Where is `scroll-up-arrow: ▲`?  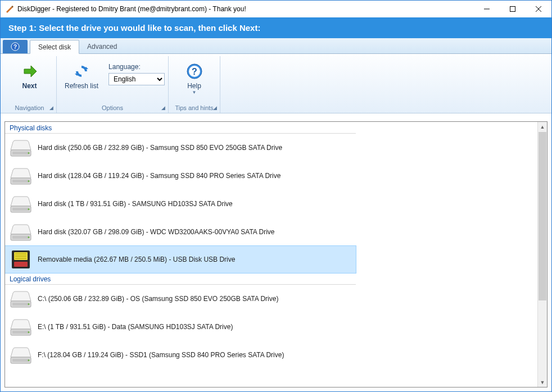
scroll-up-arrow: ▲ is located at coordinates (542, 127).